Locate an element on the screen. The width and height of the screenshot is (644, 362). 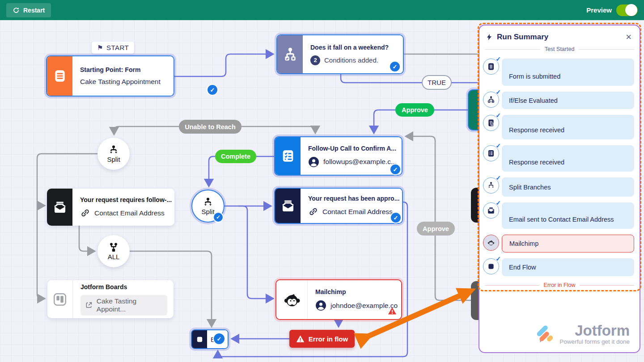
all-label: ALL is located at coordinates (114, 257).